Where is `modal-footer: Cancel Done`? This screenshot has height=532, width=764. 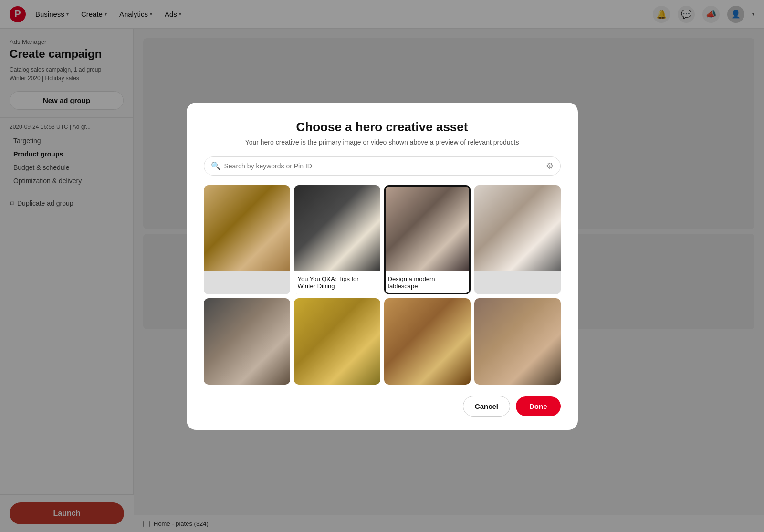
modal-footer: Cancel Done is located at coordinates (382, 407).